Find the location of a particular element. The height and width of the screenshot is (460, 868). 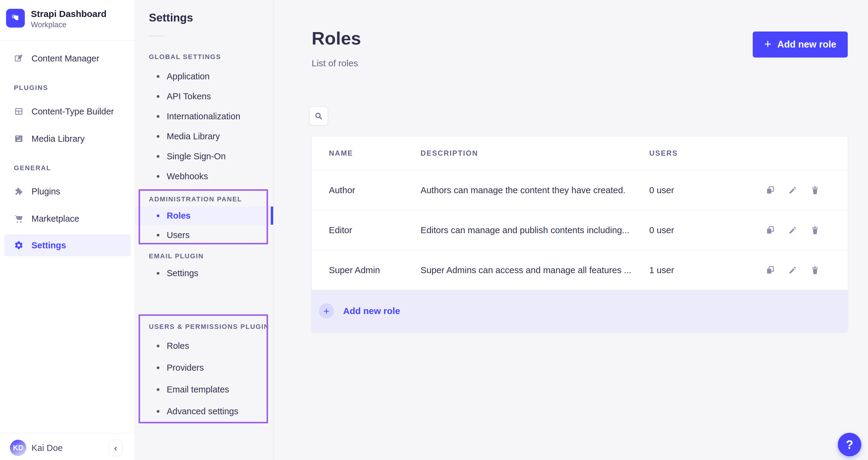

puzzle-icon is located at coordinates (19, 192).